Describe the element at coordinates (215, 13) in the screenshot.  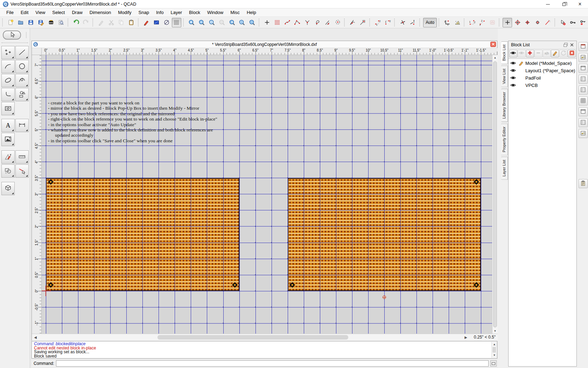
I see `menu-window: Window` at that location.